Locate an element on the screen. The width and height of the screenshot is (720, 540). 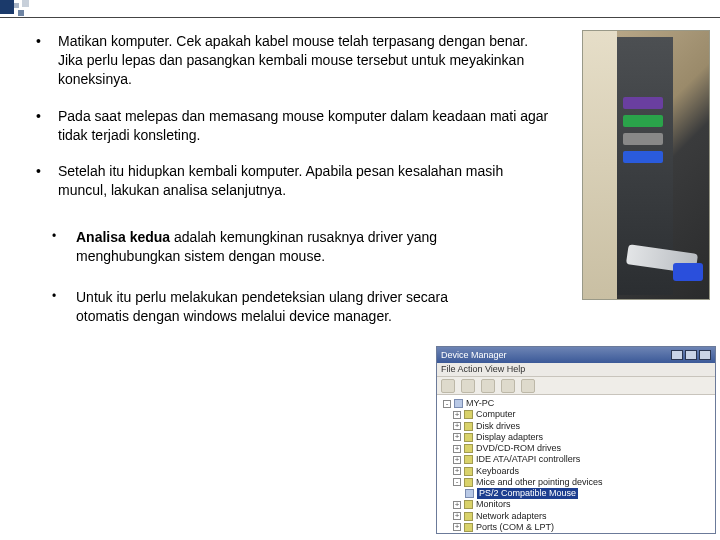
list-item: Untuk itu perlu melakukan pendeteksian u… is located at coordinates (268, 307).